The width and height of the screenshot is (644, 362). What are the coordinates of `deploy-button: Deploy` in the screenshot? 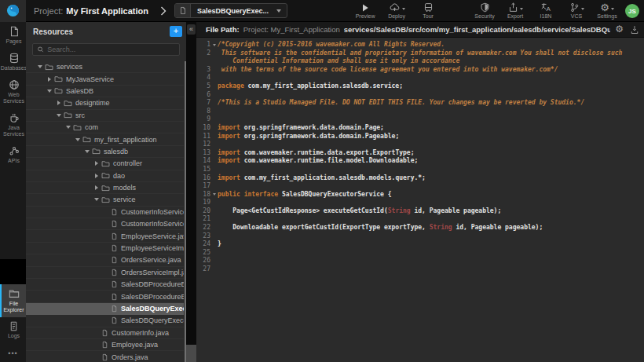 It's located at (397, 11).